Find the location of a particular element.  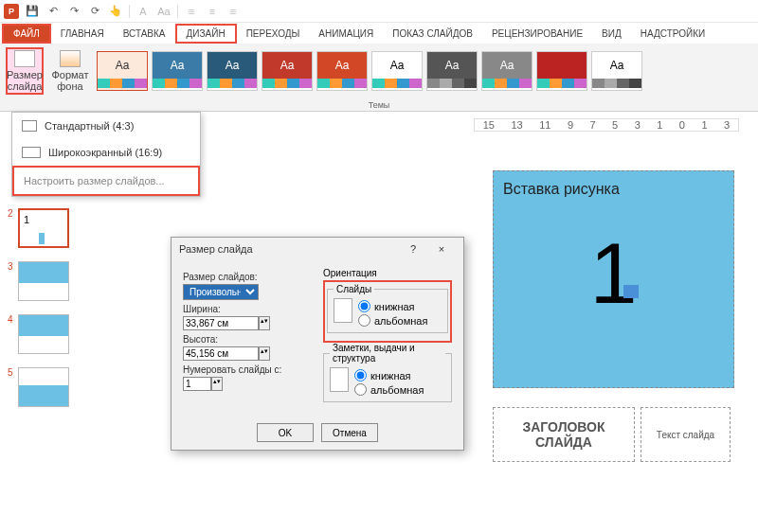

dialog-title: Размер слайда is located at coordinates (216, 249).